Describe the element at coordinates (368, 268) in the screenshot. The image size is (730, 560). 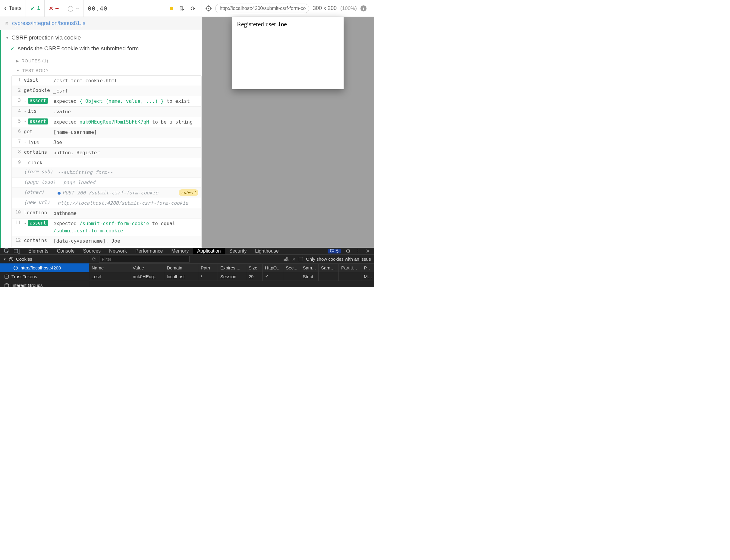
I see `column-header: P...` at that location.